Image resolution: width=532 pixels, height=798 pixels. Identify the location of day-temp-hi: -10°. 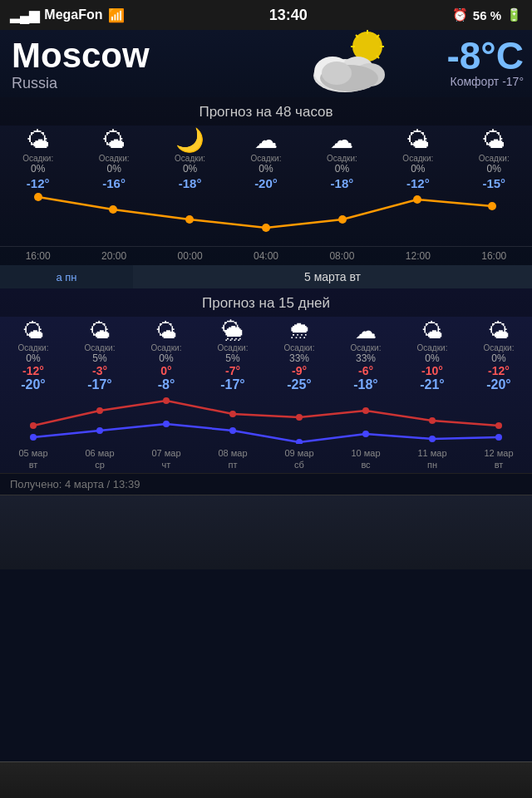
(432, 371).